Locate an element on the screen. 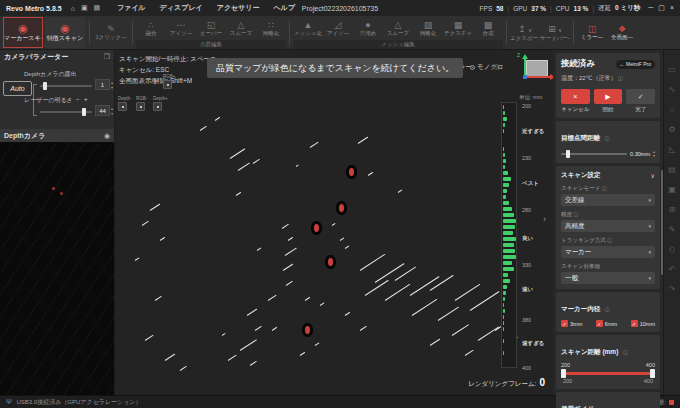  settings-icon: ⚙ is located at coordinates (672, 130).